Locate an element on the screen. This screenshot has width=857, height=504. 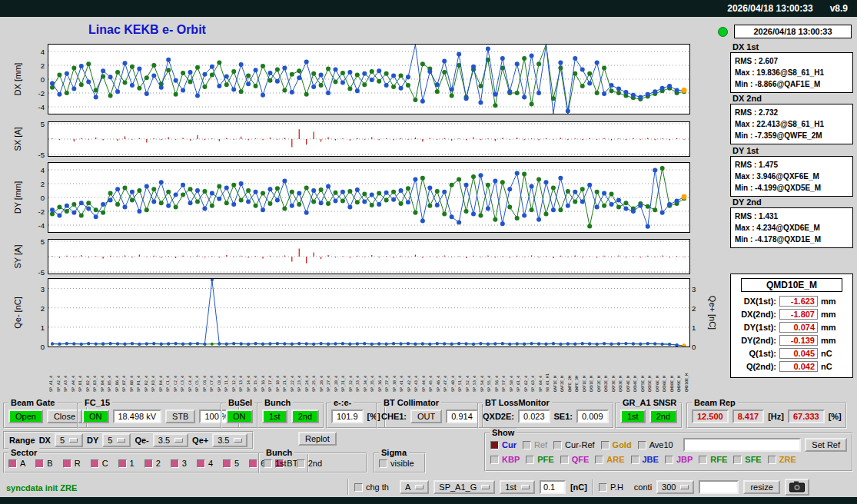
checkbox-ph: P.H is located at coordinates (611, 487).